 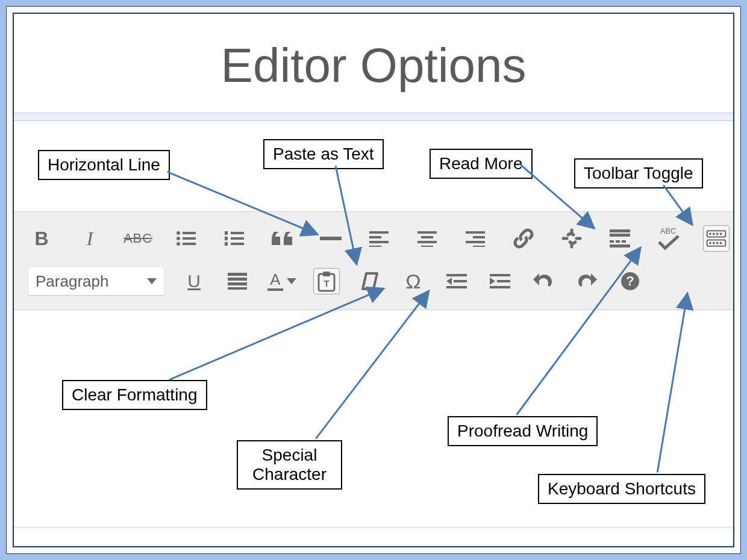 What do you see at coordinates (96, 281) in the screenshot?
I see `paragraph-format-select: Paragraph` at bounding box center [96, 281].